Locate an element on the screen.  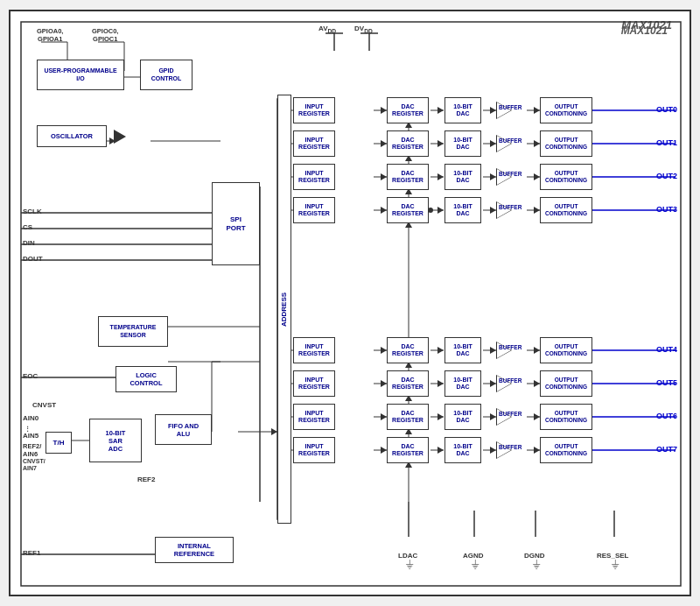
dac-reg-3: DACREGISTER is located at coordinates (408, 210).